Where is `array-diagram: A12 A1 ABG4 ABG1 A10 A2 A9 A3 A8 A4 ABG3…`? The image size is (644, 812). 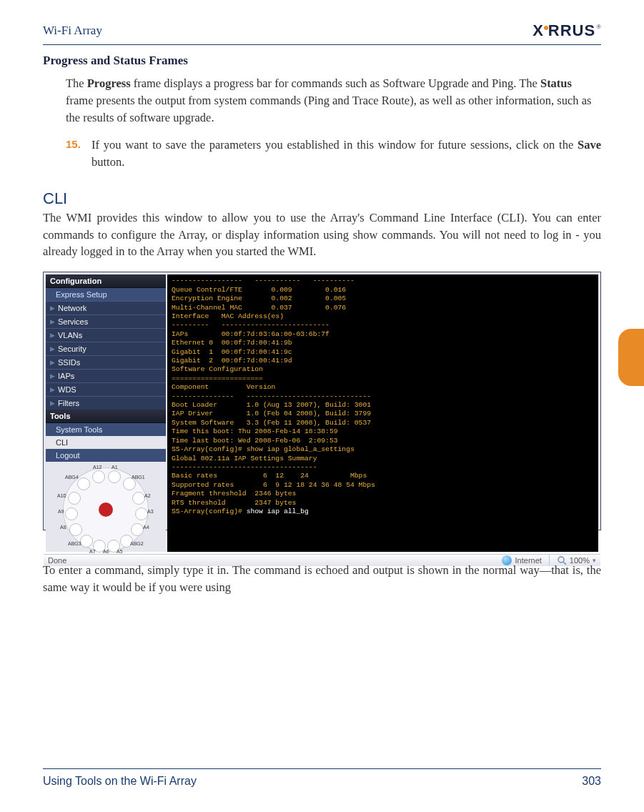 array-diagram: A12 A1 ABG4 ABG1 A10 A2 A9 A3 A8 A4 ABG3… is located at coordinates (106, 510).